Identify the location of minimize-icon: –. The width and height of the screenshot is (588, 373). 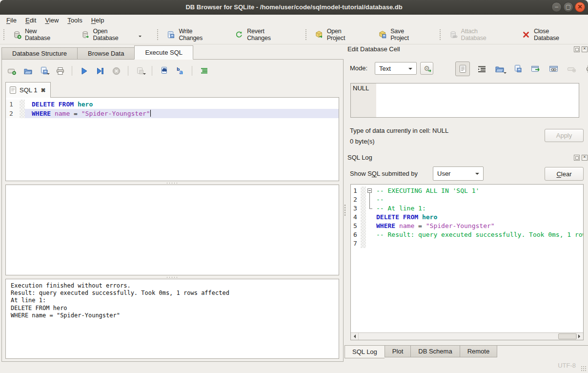
(556, 7).